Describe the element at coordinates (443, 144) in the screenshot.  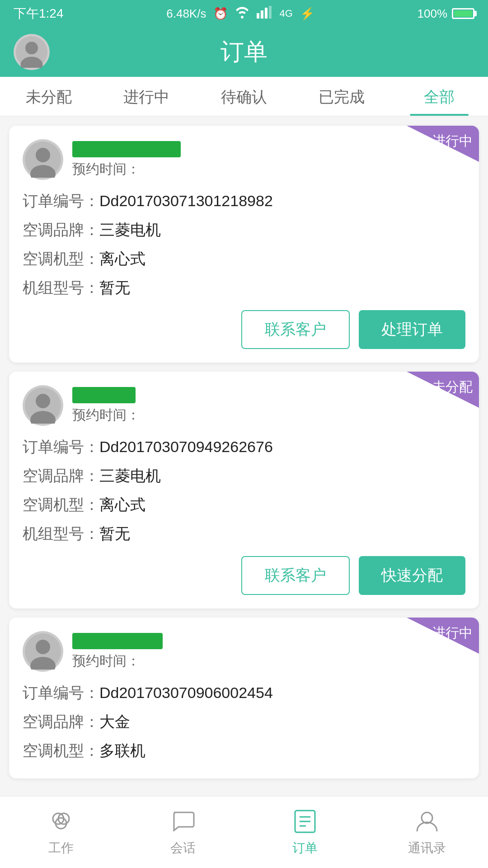
I see `status-badge-1: 进行中` at that location.